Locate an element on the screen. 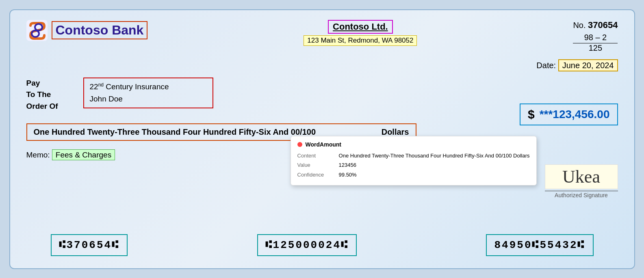  payee-line1: 22nd Century Insurance is located at coordinates (148, 87).